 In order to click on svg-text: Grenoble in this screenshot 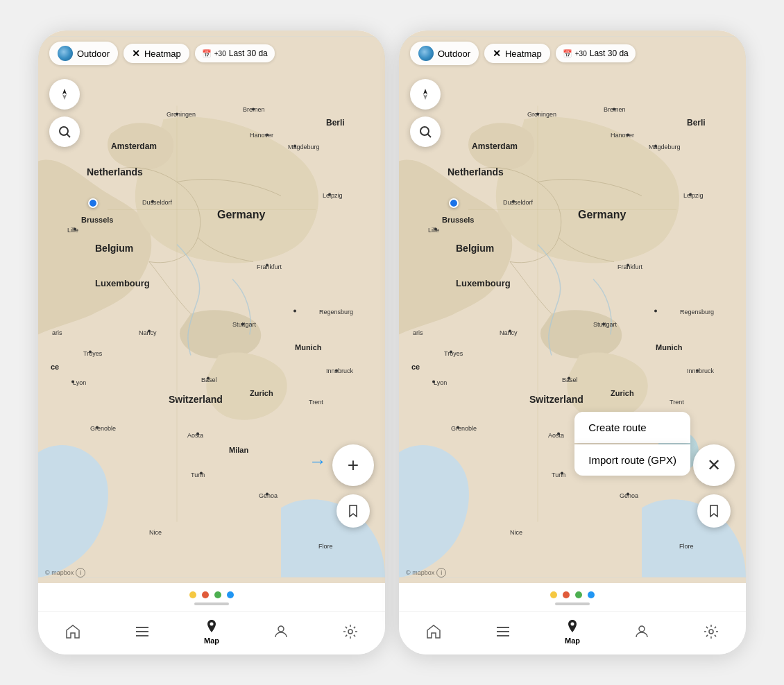, I will do `click(103, 428)`.